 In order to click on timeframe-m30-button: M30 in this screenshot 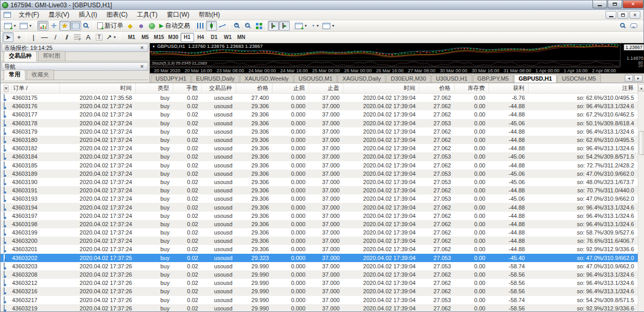, I will do `click(173, 37)`.